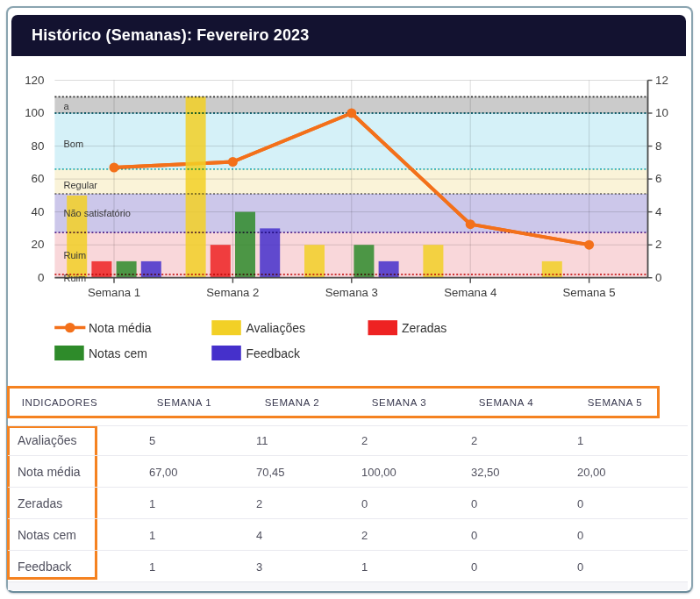 The image size is (700, 599). Describe the element at coordinates (74, 144) in the screenshot. I see `svg-text: Bom` at that location.